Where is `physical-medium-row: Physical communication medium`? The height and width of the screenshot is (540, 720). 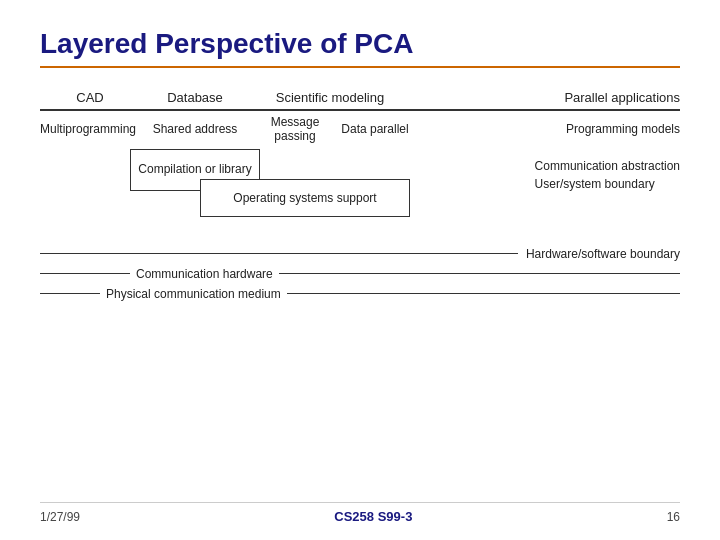 physical-medium-row: Physical communication medium is located at coordinates (360, 294).